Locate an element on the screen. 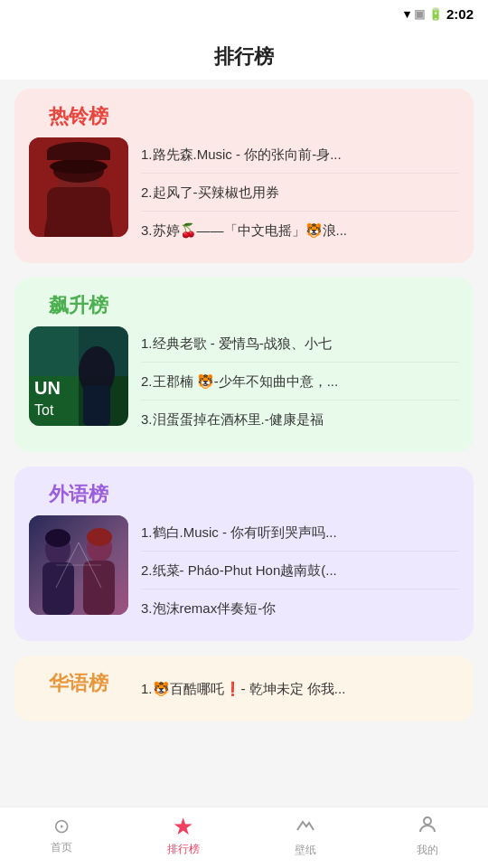  song-item: 1.路先森.Music - 你的张向前-身... is located at coordinates (300, 155).